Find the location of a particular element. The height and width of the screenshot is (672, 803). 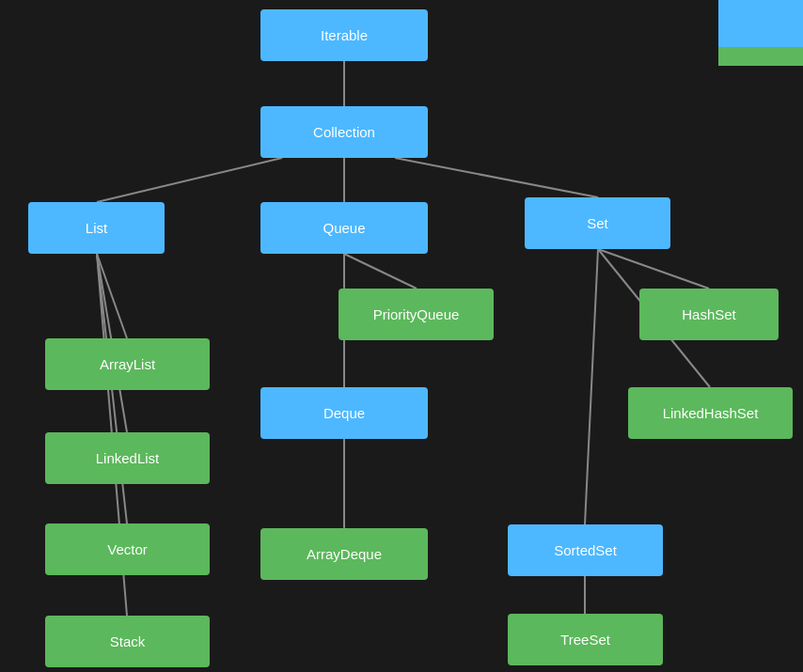

node-set: Set is located at coordinates (598, 224).